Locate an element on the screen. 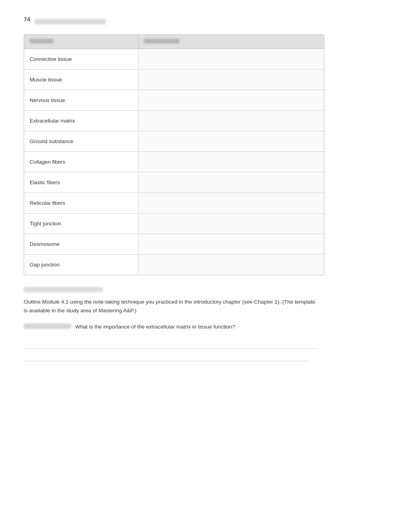 This screenshot has height=508, width=420. term-cell: Connective tissue is located at coordinates (81, 59).